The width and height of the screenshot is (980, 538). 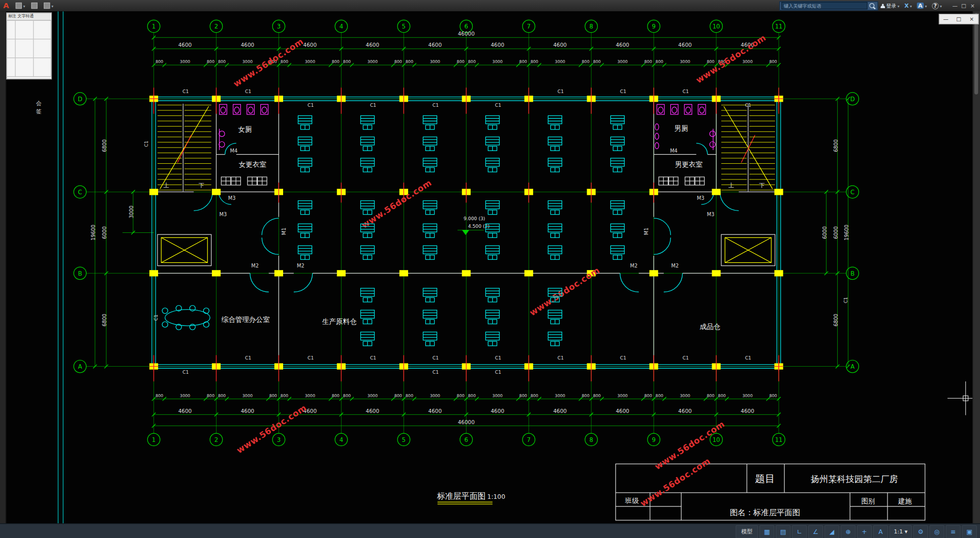 What do you see at coordinates (105, 320) in the screenshot?
I see `dimv-text: 6800` at bounding box center [105, 320].